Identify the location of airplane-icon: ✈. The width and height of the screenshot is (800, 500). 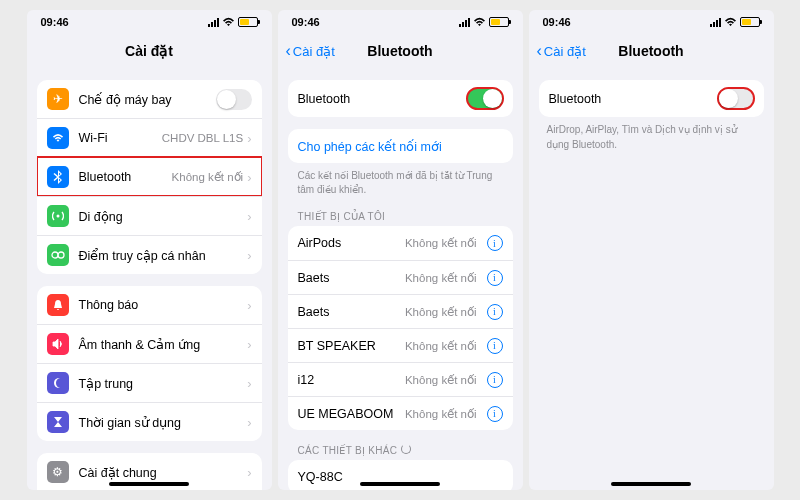
(58, 99).